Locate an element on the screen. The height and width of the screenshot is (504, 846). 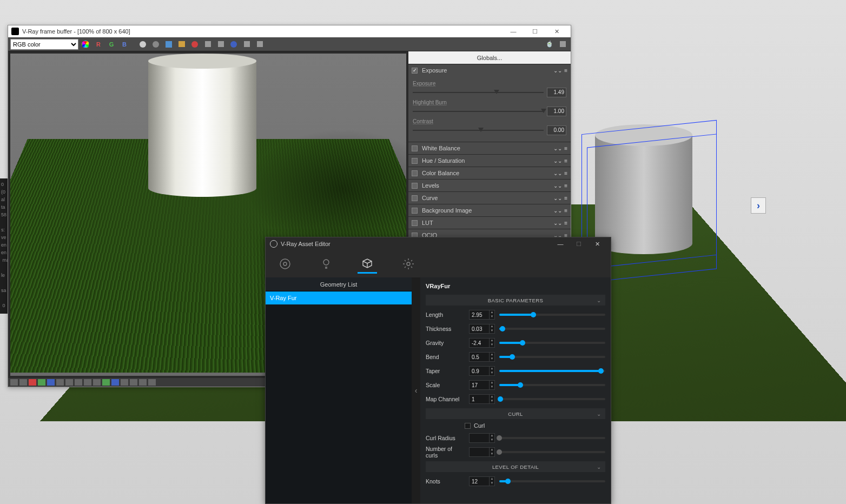
spinner-input: ▲▼ is located at coordinates (482, 452).